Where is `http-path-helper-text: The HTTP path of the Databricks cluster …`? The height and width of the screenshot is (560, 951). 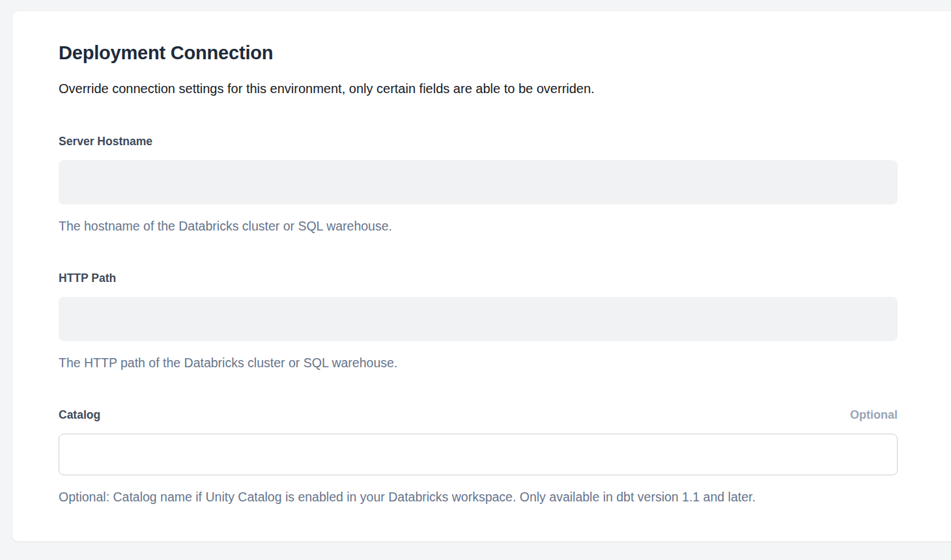
http-path-helper-text: The HTTP path of the Databricks cluster … is located at coordinates (478, 363).